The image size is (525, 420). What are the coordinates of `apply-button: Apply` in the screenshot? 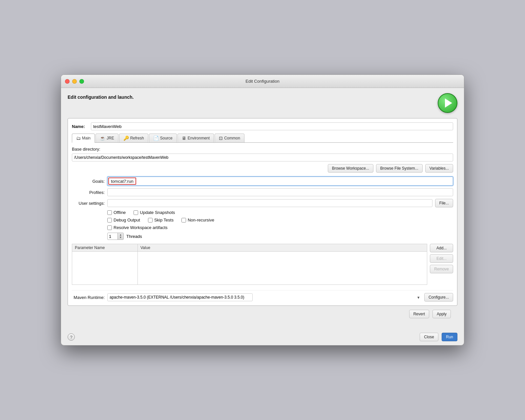 It's located at (442, 314).